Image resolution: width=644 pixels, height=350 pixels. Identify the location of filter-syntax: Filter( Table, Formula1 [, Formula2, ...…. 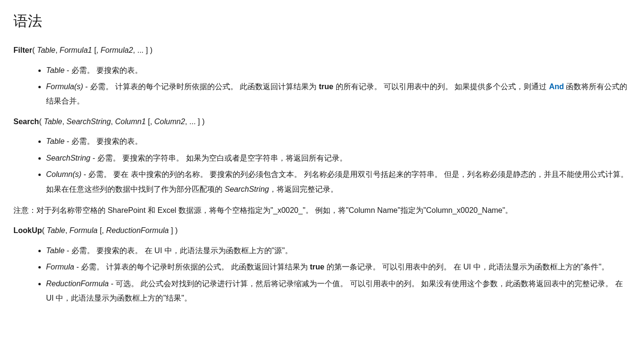
(322, 50).